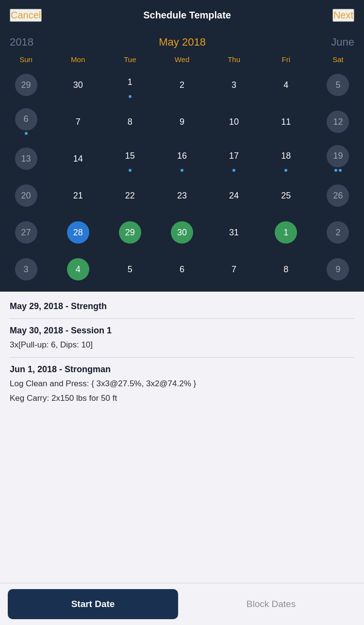 The width and height of the screenshot is (364, 625). I want to click on session-header: Jun 1, 2018 - Strongman, so click(182, 370).